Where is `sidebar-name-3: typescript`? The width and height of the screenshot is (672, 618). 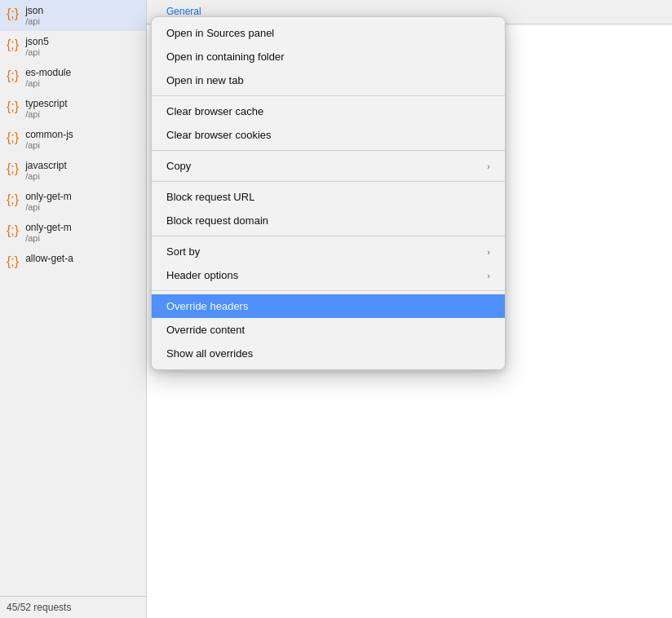 sidebar-name-3: typescript is located at coordinates (46, 104).